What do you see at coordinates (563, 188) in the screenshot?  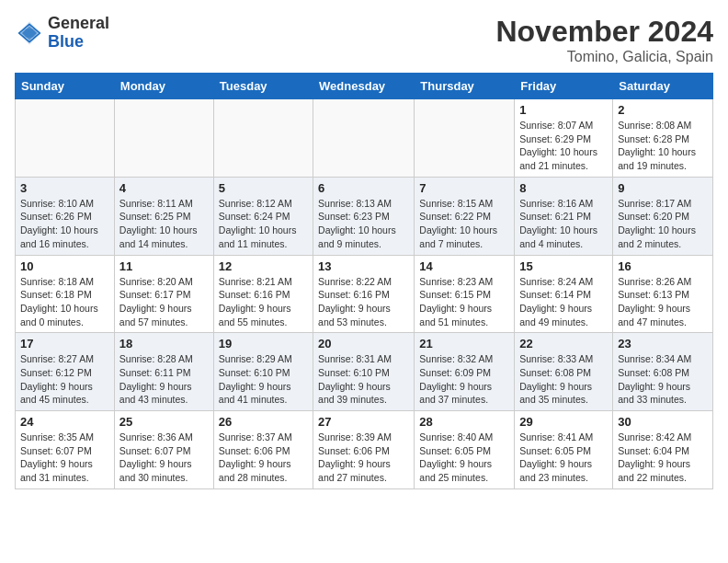 I see `day-number: 8` at bounding box center [563, 188].